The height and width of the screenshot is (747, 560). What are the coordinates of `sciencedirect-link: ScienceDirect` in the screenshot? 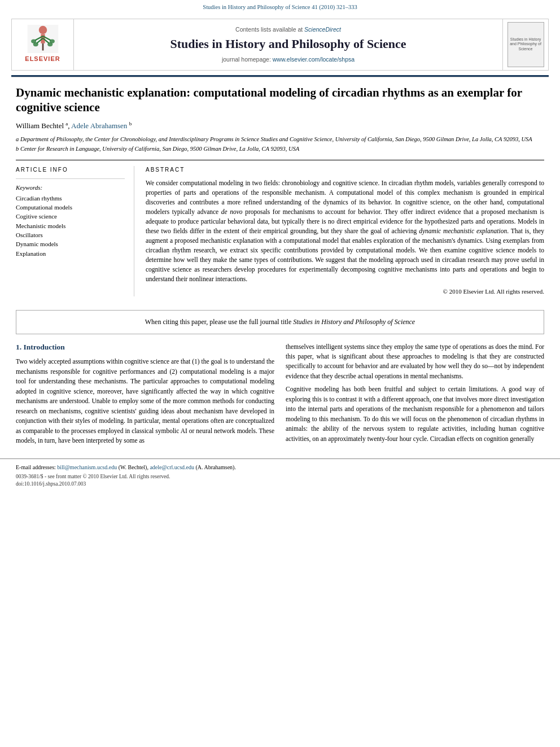 It's located at (323, 29).